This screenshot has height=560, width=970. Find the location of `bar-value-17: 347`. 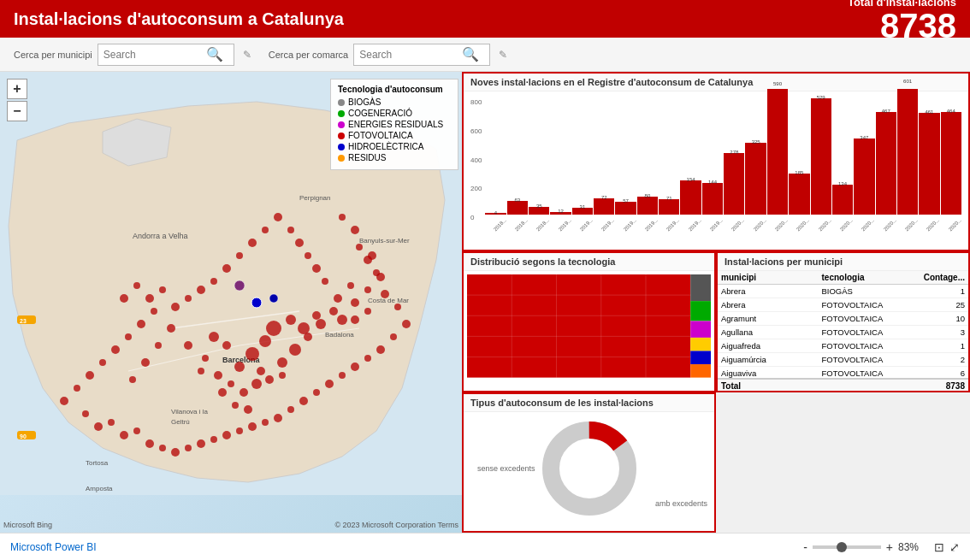

bar-value-17: 347 is located at coordinates (864, 138).